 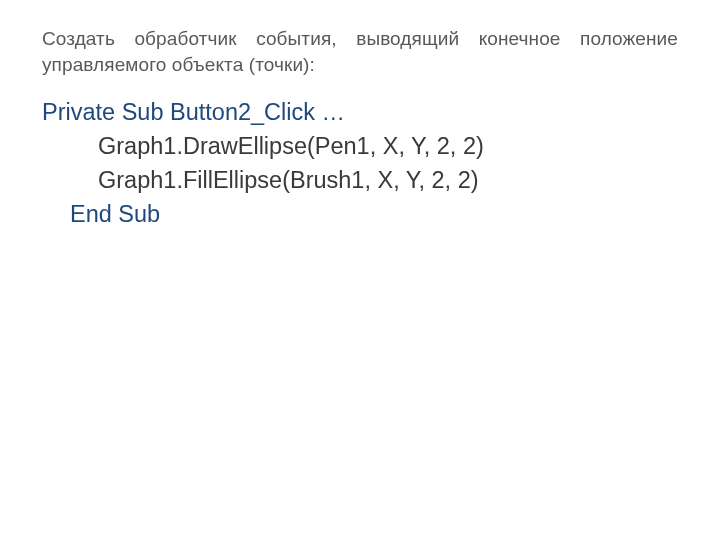 What do you see at coordinates (360, 52) in the screenshot?
I see `task-description: Создать обработчик события, выводящий ко…` at bounding box center [360, 52].